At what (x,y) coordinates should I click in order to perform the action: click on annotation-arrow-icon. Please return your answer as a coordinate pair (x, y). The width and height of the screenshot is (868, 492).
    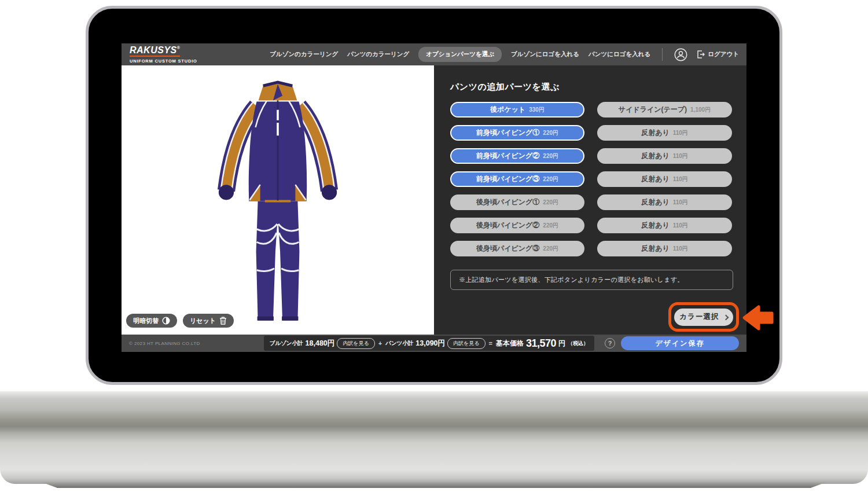
    Looking at the image, I should click on (758, 318).